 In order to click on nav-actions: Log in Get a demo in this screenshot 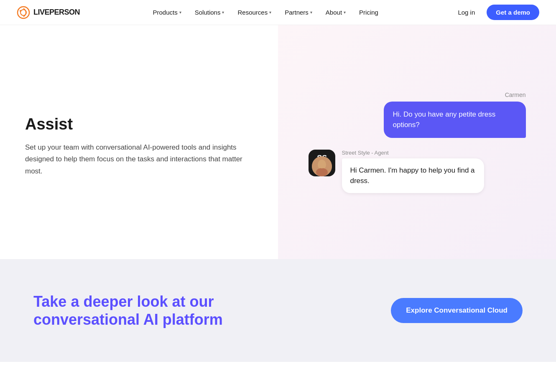, I will do `click(495, 13)`.